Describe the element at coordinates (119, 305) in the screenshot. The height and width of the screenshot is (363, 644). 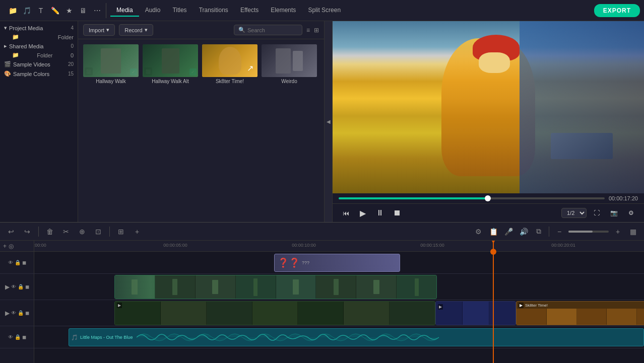
I see `video2-play-icon: ▶` at that location.